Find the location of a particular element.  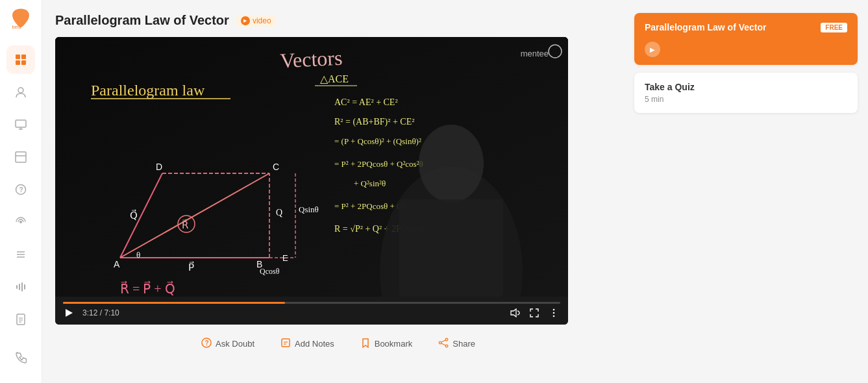

bookmark-button: Bookmark is located at coordinates (387, 344).